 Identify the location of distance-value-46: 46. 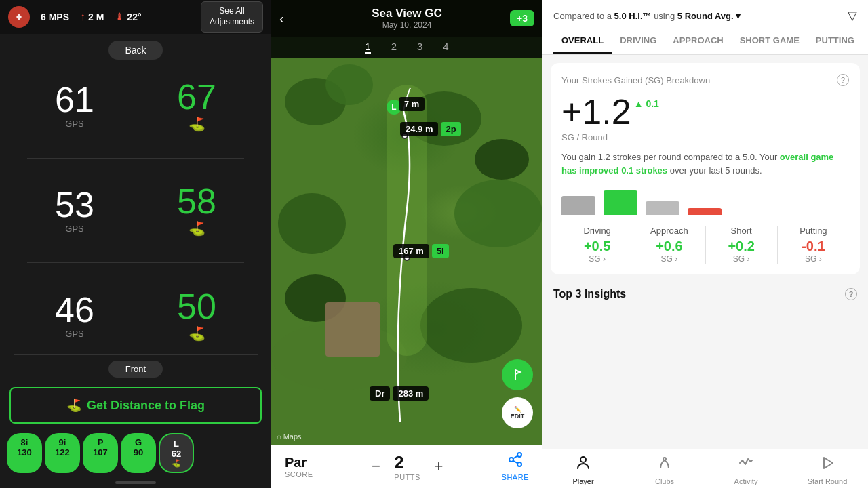
(75, 310).